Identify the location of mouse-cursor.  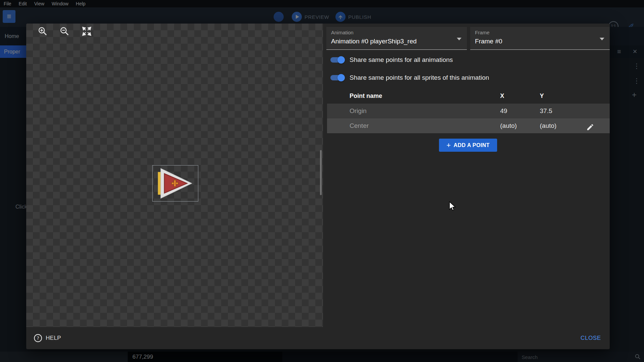
(452, 206).